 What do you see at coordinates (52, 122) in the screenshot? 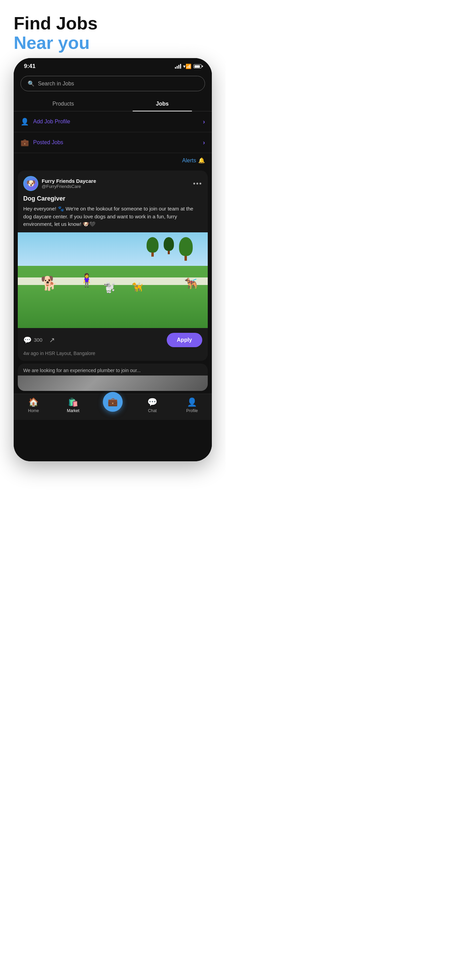
I see `add-job-profile-label: Add Job Profile` at bounding box center [52, 122].